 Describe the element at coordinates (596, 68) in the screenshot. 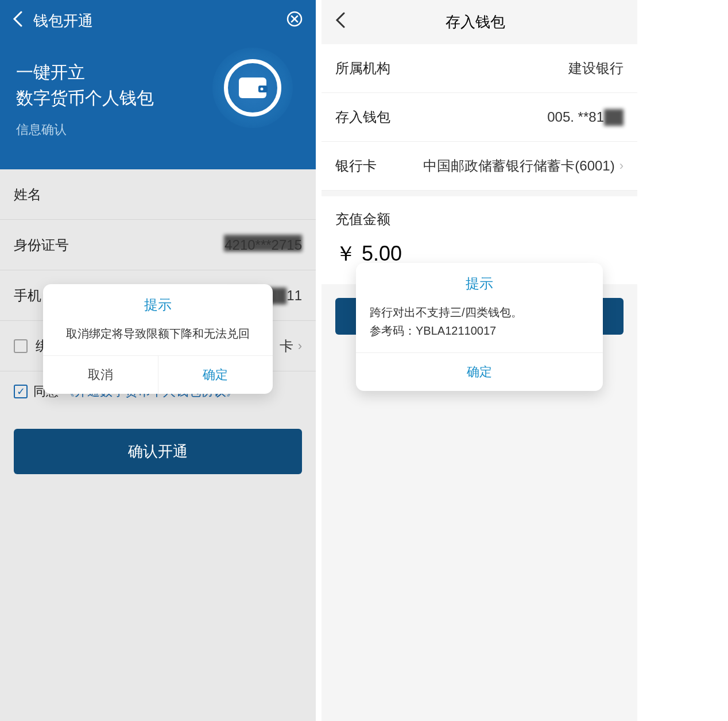

I see `org-value: 建设银行` at that location.